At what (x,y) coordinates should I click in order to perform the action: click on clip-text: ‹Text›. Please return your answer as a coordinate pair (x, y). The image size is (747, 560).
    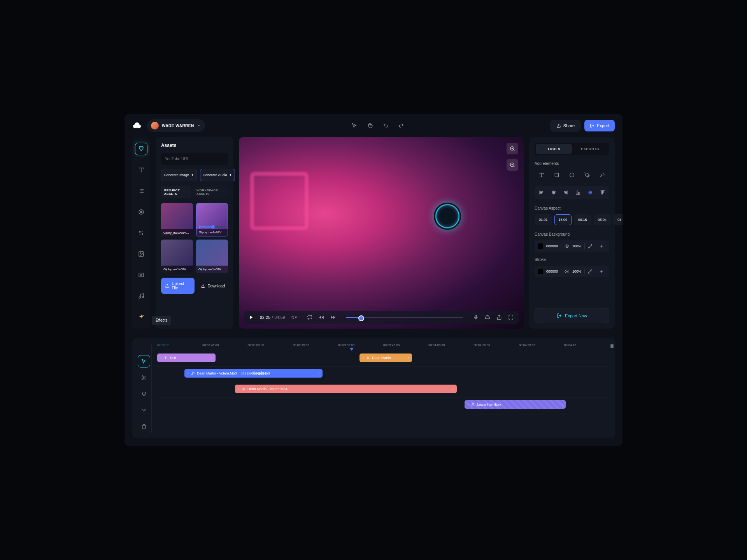
    Looking at the image, I should click on (186, 358).